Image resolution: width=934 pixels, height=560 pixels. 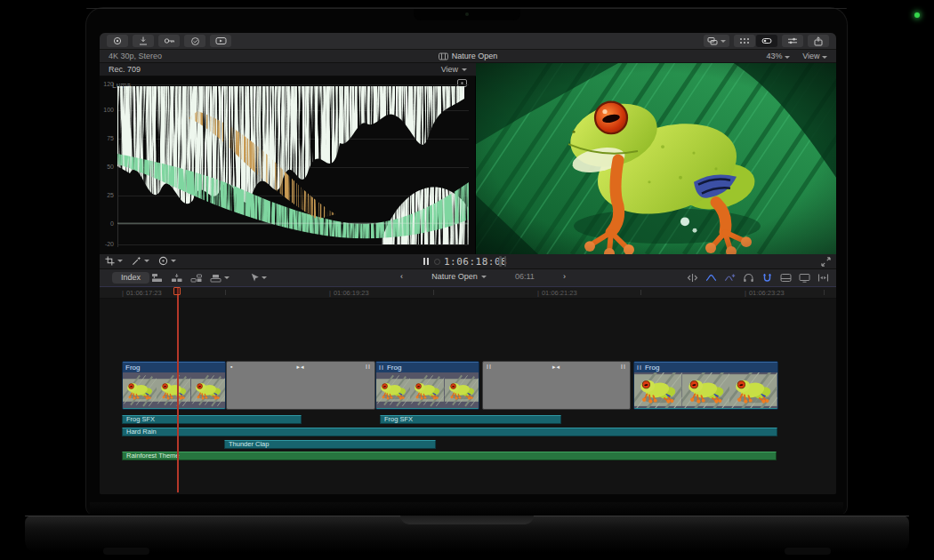 What do you see at coordinates (815, 56) in the screenshot?
I see `viewer-view-menu: View` at bounding box center [815, 56].